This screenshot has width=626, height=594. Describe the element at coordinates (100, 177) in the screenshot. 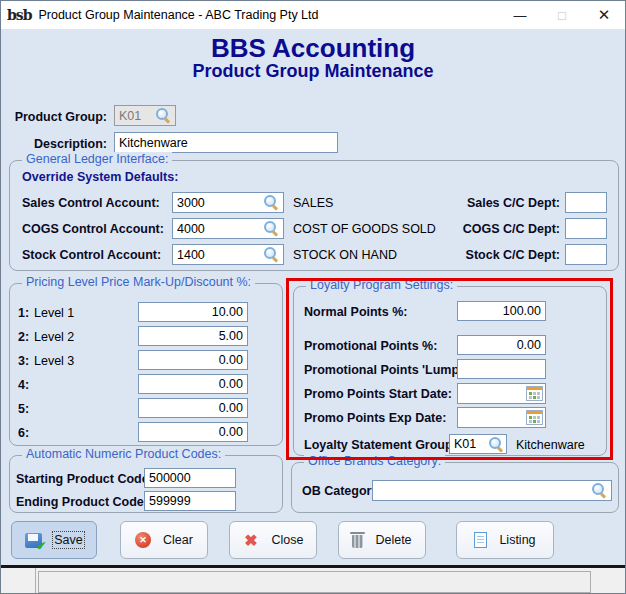

I see `override-defaults-label: Override System Defaults:` at that location.